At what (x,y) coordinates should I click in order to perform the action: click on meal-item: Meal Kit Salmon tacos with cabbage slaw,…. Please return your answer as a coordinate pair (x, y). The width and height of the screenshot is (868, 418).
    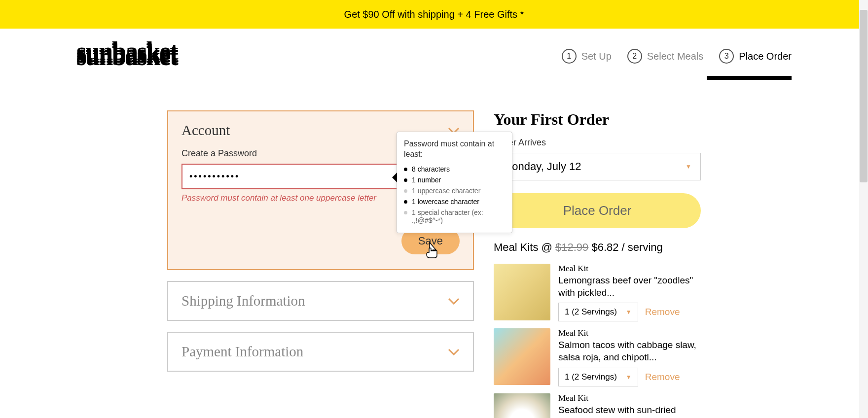
    Looking at the image, I should click on (597, 357).